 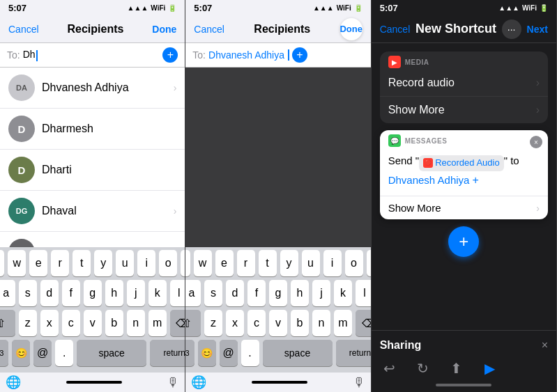 I want to click on key2-b: b, so click(x=300, y=323).